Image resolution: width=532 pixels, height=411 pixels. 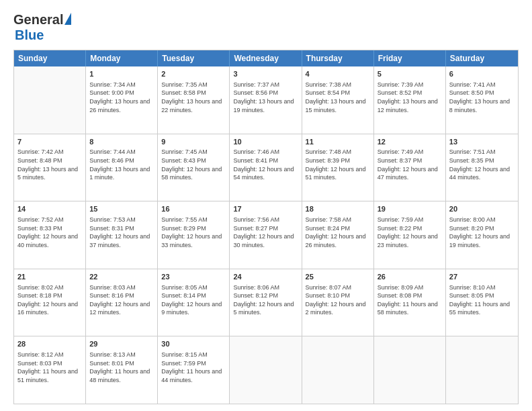 What do you see at coordinates (266, 100) in the screenshot?
I see `calendar-cell-0-3: 3Sunrise: 7:37 AMSunset: 8:56 PMDaylight…` at bounding box center [266, 100].